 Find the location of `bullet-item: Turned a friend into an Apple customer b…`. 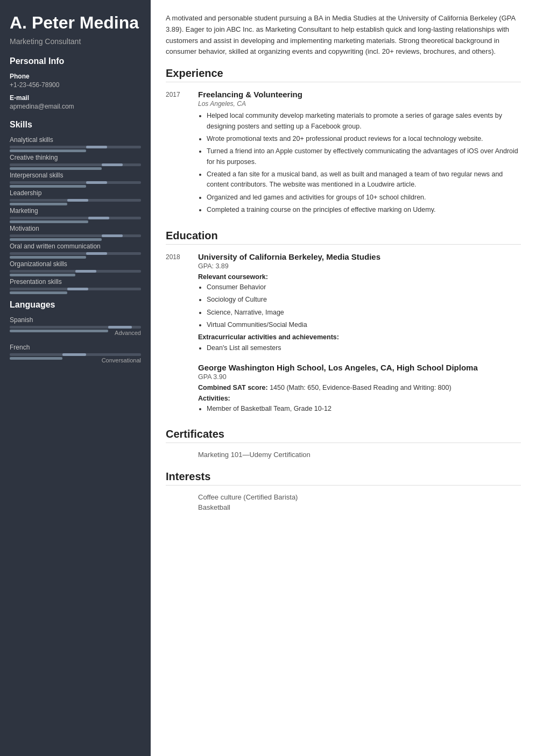

bullet-item: Turned a friend into an Apple customer b… is located at coordinates (364, 157).